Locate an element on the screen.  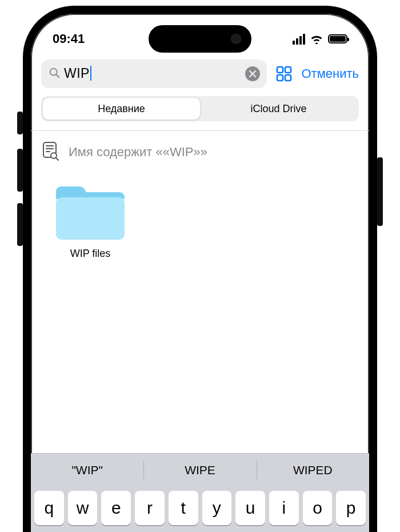
search-input: WIP is located at coordinates (153, 74).